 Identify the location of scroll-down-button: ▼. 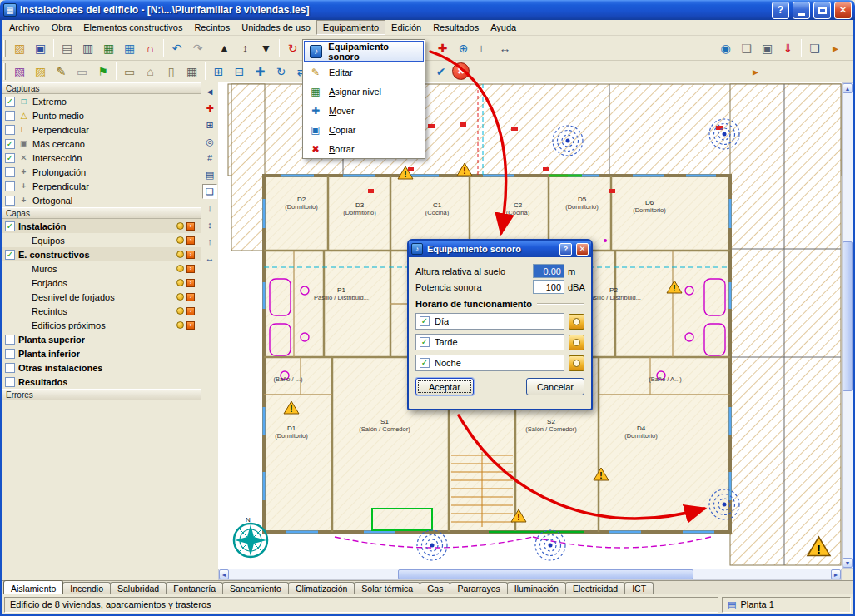
(848, 563).